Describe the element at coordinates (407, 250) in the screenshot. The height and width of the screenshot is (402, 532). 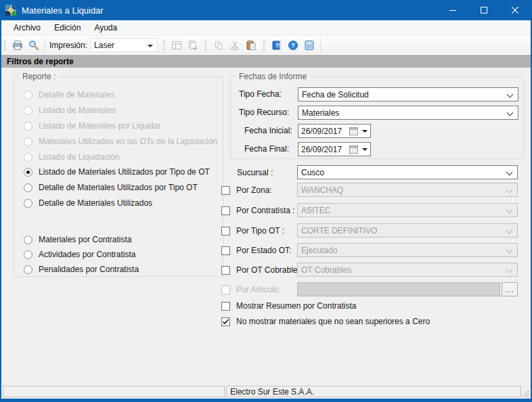
I see `por-estado-ot-combobox: Ejecutado` at that location.